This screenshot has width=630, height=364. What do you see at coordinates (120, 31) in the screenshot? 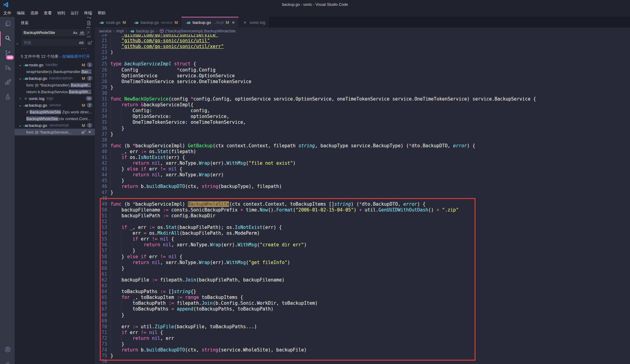
I see `breadcrumb-item: impl` at bounding box center [120, 31].